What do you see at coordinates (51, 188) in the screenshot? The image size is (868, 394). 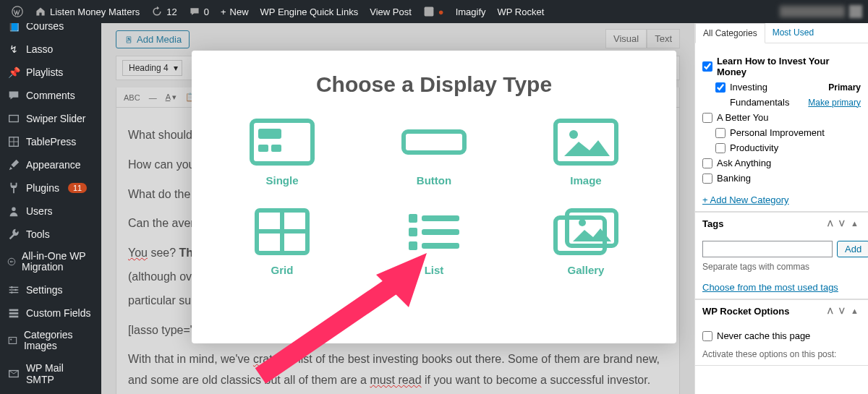 I see `sidebar-item-plugins: Plugins11` at bounding box center [51, 188].